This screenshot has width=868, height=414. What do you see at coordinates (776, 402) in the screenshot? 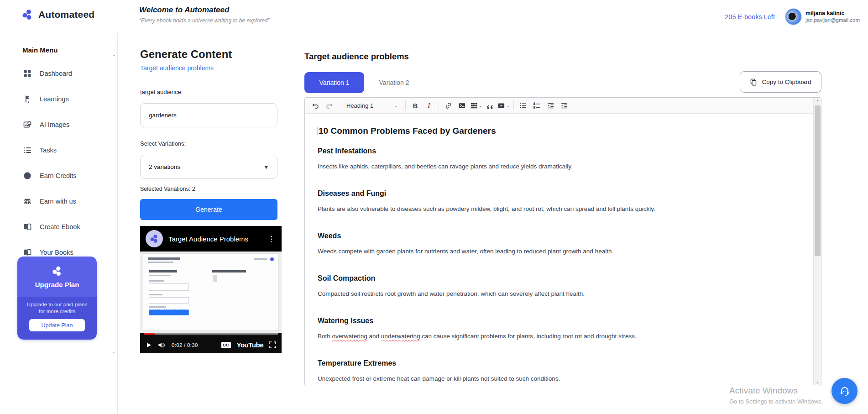
I see `watermark-line2: Go to Settings to activate Windows.` at bounding box center [776, 402].